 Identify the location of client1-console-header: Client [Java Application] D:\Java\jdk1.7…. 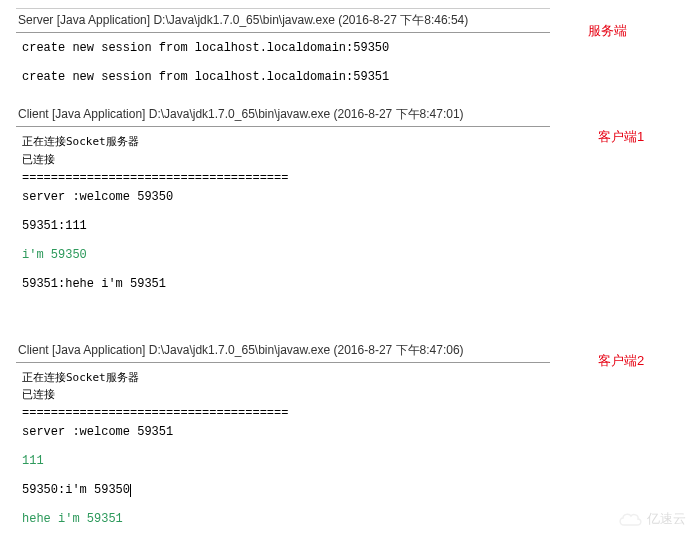
(283, 115).